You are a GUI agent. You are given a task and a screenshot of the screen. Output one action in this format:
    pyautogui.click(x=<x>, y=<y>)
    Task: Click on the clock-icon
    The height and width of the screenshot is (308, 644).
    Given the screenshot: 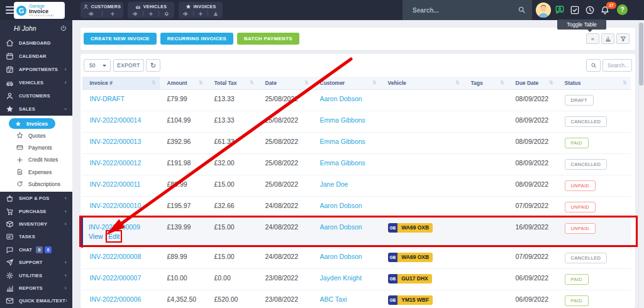 What is the action you would take?
    pyautogui.click(x=590, y=10)
    